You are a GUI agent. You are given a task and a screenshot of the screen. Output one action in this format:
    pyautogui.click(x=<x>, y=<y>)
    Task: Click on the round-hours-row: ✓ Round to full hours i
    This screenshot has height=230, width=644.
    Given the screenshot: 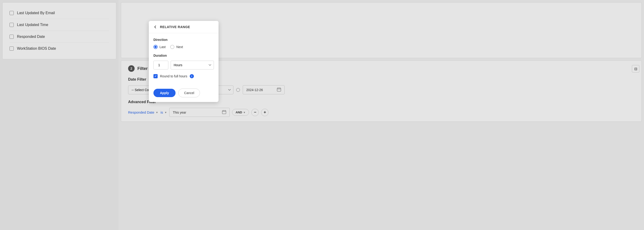 What is the action you would take?
    pyautogui.click(x=184, y=76)
    